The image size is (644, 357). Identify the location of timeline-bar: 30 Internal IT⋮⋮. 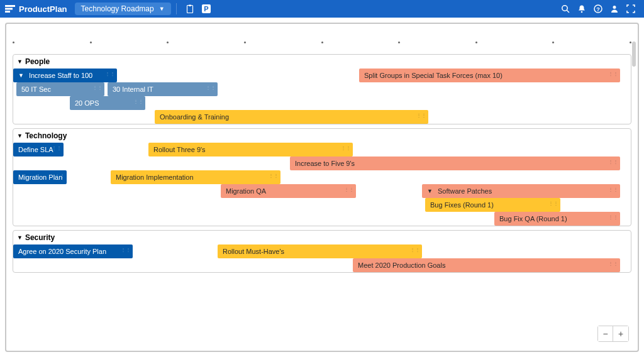
(162, 89).